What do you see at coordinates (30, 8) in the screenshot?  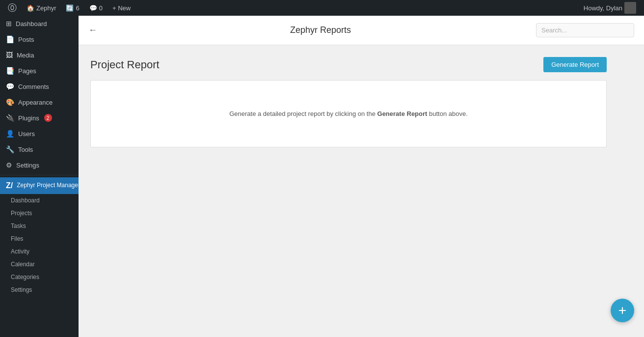 I see `home-icon: 🏠` at bounding box center [30, 8].